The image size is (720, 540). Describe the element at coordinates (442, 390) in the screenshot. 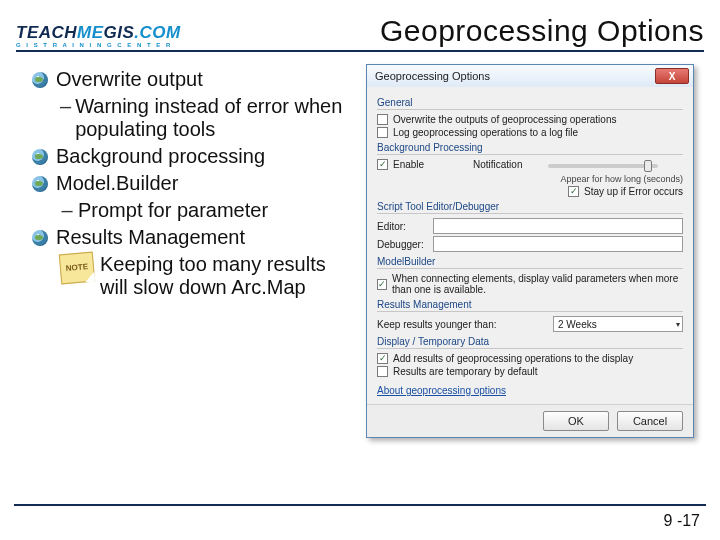

I see `about-link: About geoprocessing options` at that location.